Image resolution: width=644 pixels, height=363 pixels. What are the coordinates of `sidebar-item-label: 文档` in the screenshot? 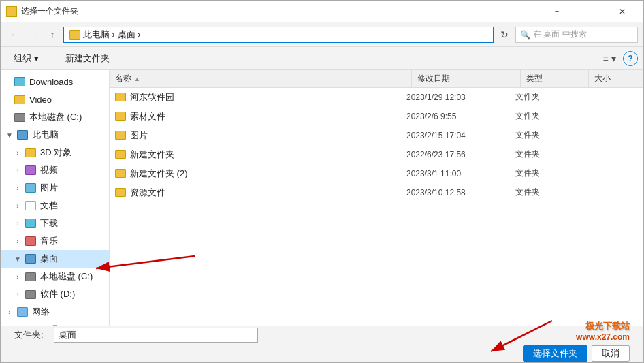 It's located at (49, 206).